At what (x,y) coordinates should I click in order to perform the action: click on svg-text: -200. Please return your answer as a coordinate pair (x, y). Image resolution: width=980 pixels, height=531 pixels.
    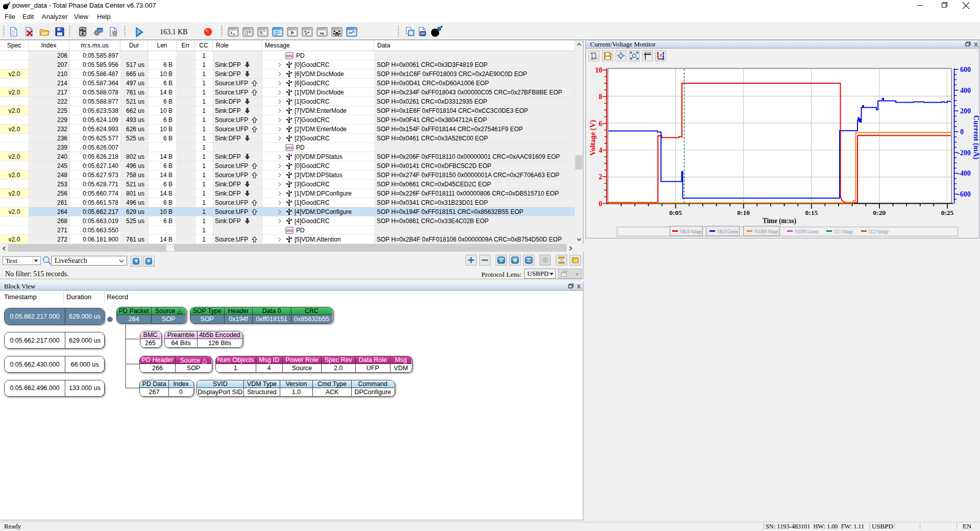
    Looking at the image, I should click on (964, 153).